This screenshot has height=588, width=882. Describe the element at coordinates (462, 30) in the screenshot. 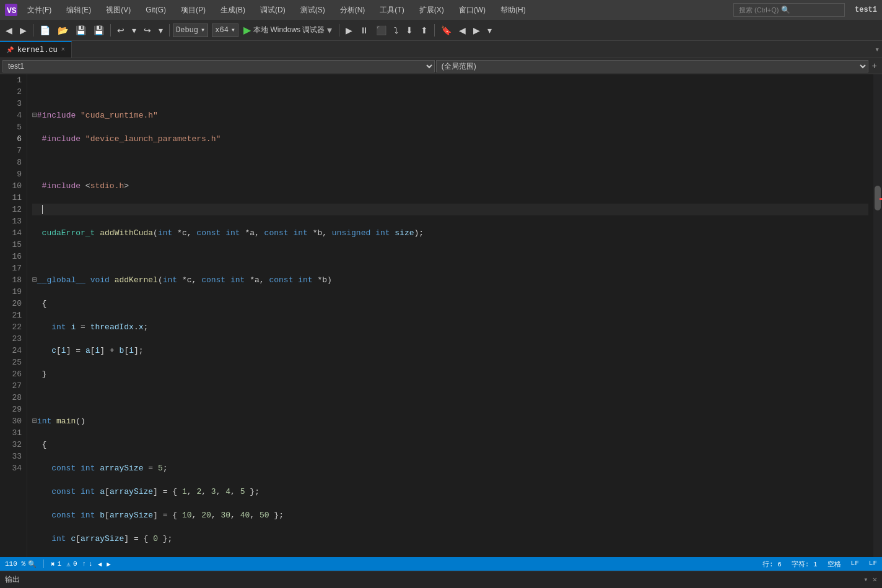

I see `bookmark-prev-button: ◀` at that location.